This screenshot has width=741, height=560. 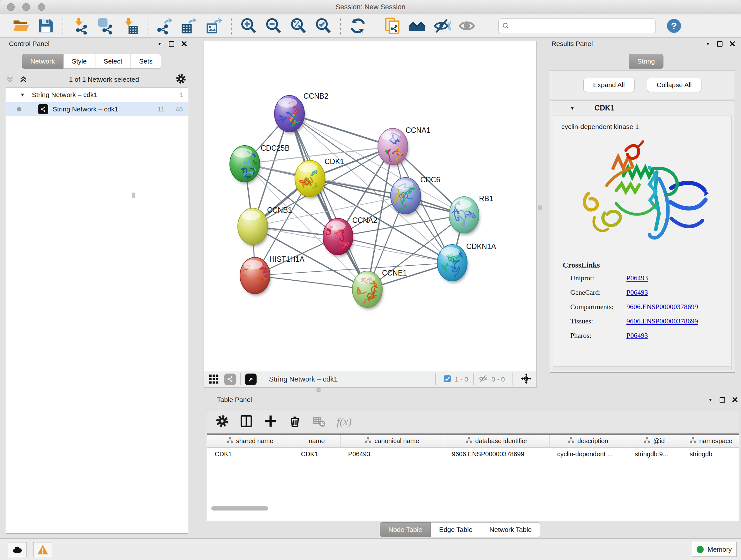 I want to click on column-header-description: description, so click(x=588, y=441).